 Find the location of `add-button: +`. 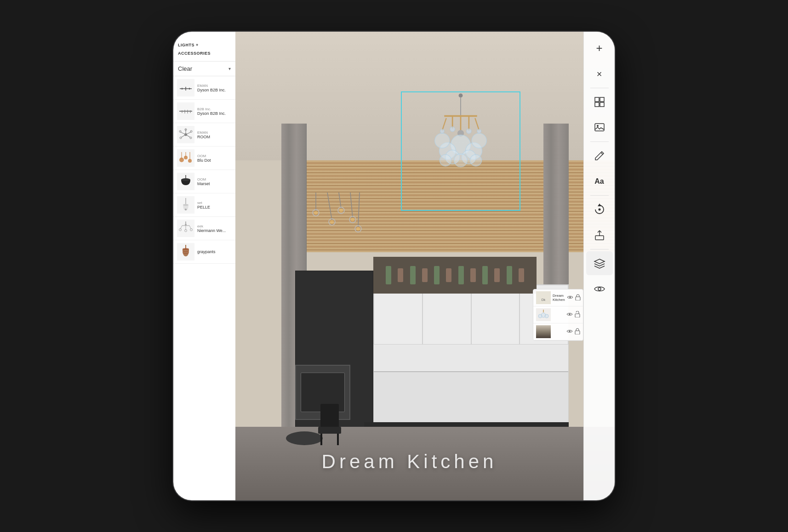

add-button: + is located at coordinates (600, 48).